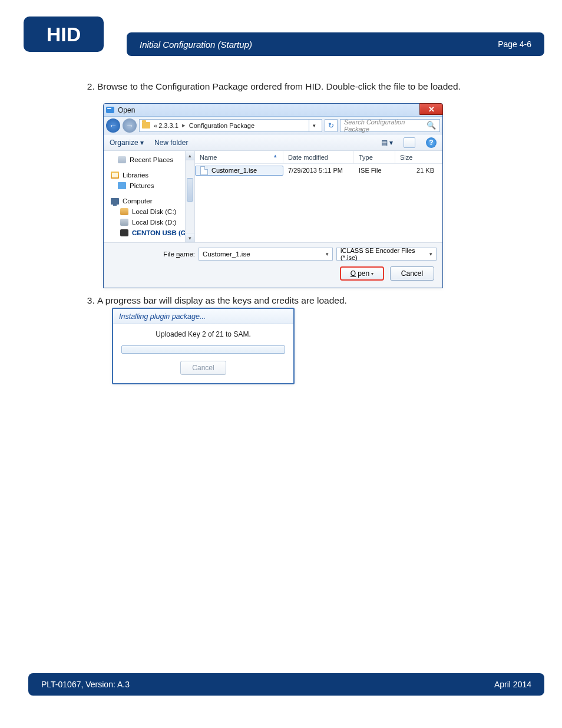 This screenshot has width=562, height=728. I want to click on step-2: Browse to the Configuration Package orde…, so click(318, 86).